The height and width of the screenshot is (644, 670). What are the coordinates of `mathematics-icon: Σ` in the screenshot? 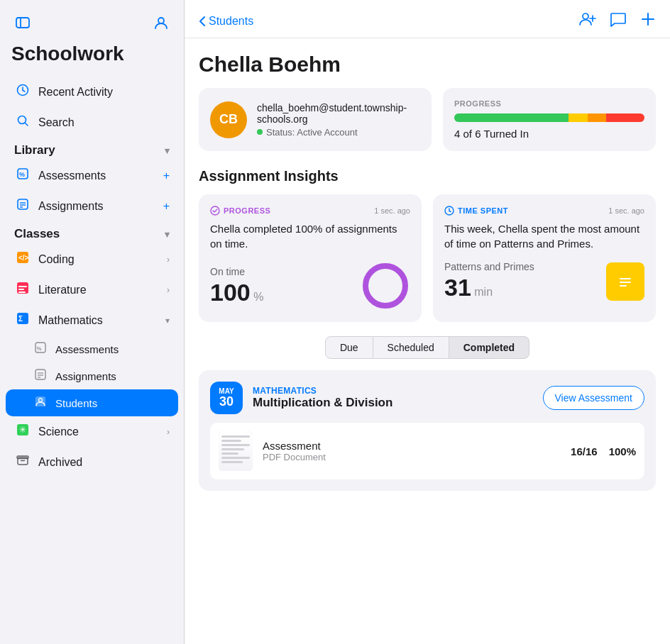 It's located at (23, 321).